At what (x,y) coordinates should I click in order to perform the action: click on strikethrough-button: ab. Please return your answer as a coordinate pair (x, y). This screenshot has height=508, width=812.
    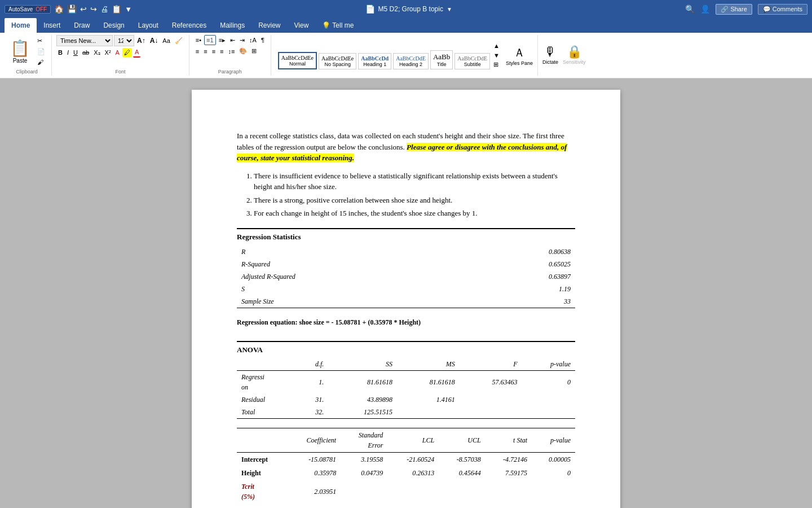
    Looking at the image, I should click on (86, 52).